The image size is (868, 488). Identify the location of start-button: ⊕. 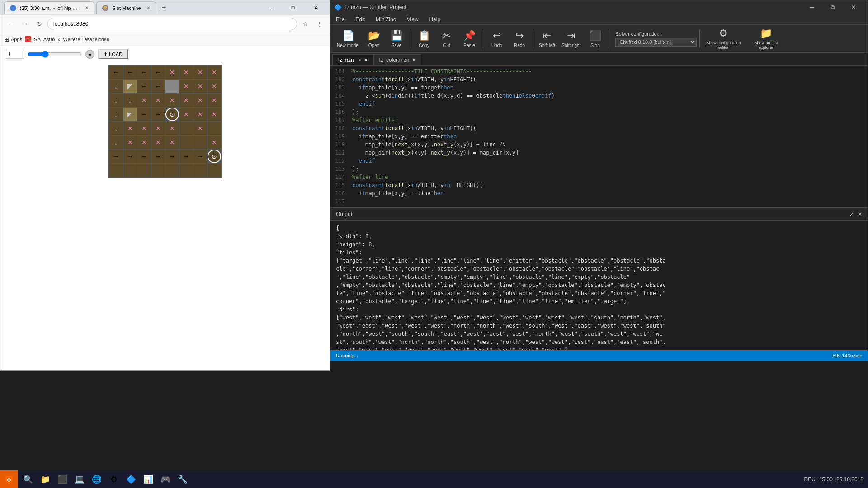
(9, 479).